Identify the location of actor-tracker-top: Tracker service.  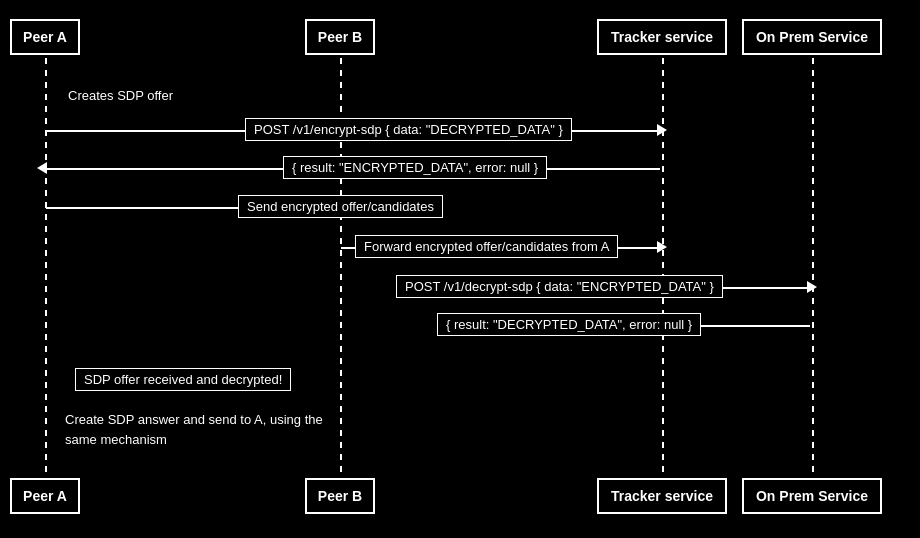
(662, 37).